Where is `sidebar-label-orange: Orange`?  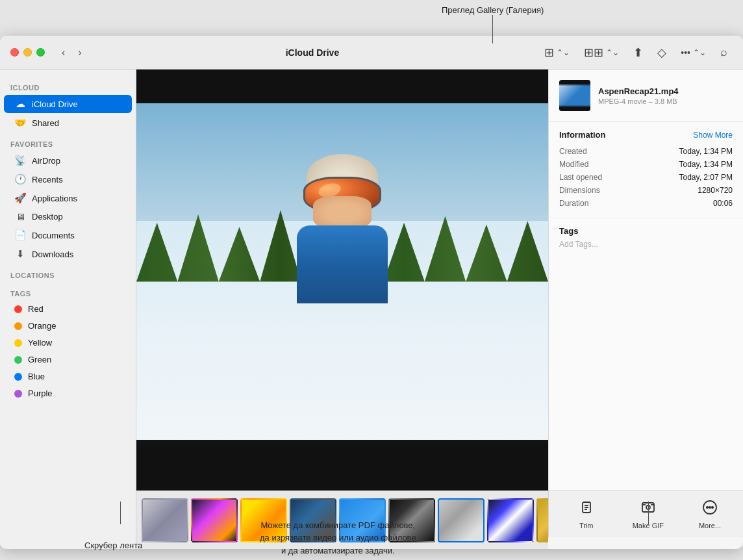 sidebar-label-orange: Orange is located at coordinates (42, 326).